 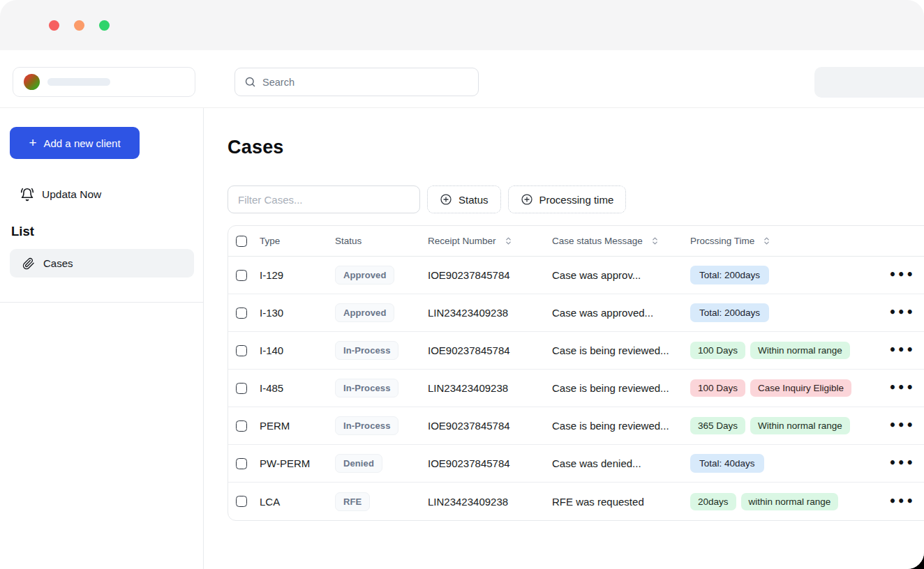 What do you see at coordinates (29, 264) in the screenshot?
I see `paperclip-icon` at bounding box center [29, 264].